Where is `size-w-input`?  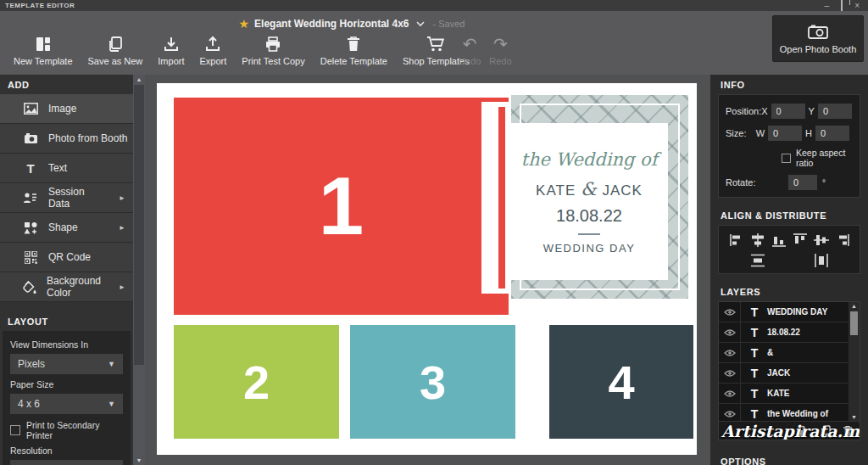
size-w-input is located at coordinates (785, 133).